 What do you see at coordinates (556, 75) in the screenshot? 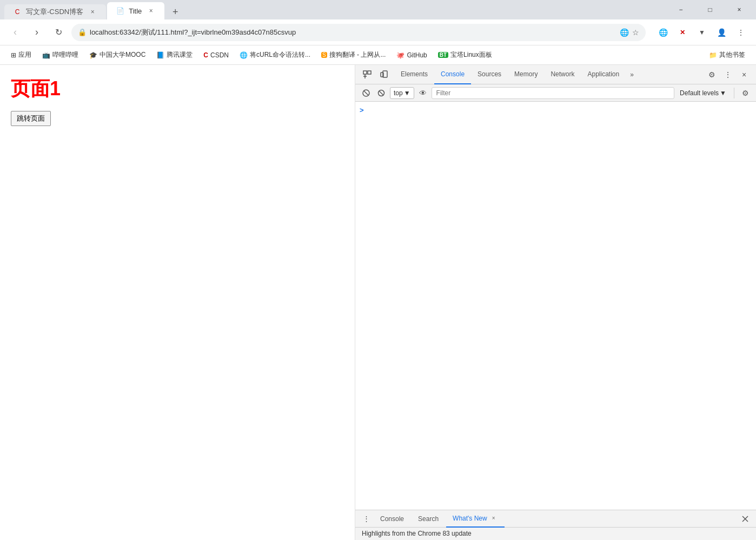
I see `devtools-toolbar: Elements Console Sources Memory Network …` at bounding box center [556, 75].